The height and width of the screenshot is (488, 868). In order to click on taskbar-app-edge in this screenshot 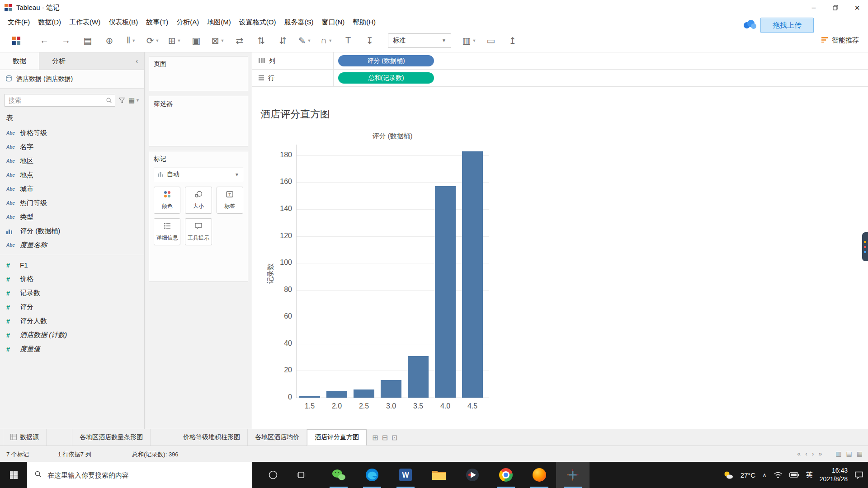, I will do `click(372, 475)`.